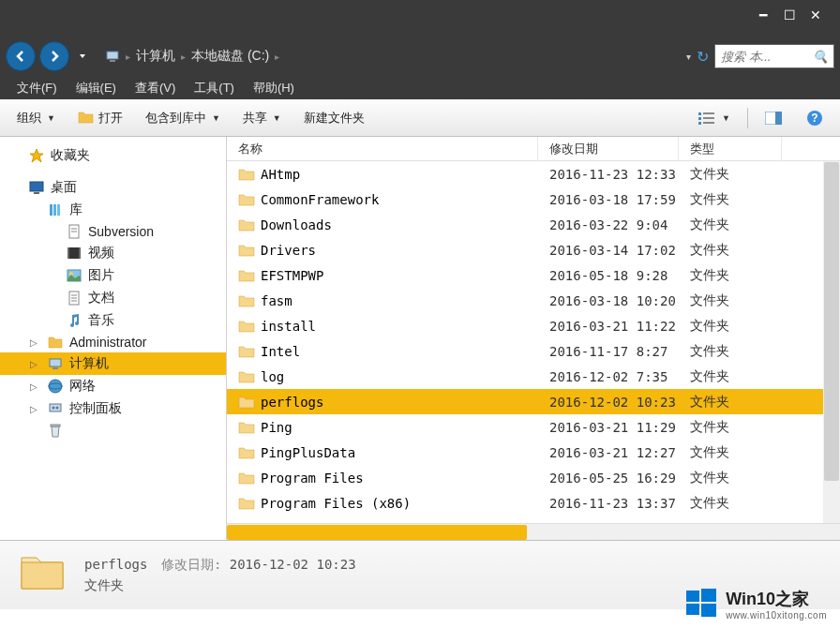 Image resolution: width=840 pixels, height=628 pixels. Describe the element at coordinates (101, 298) in the screenshot. I see `tree-label: 文档` at that location.